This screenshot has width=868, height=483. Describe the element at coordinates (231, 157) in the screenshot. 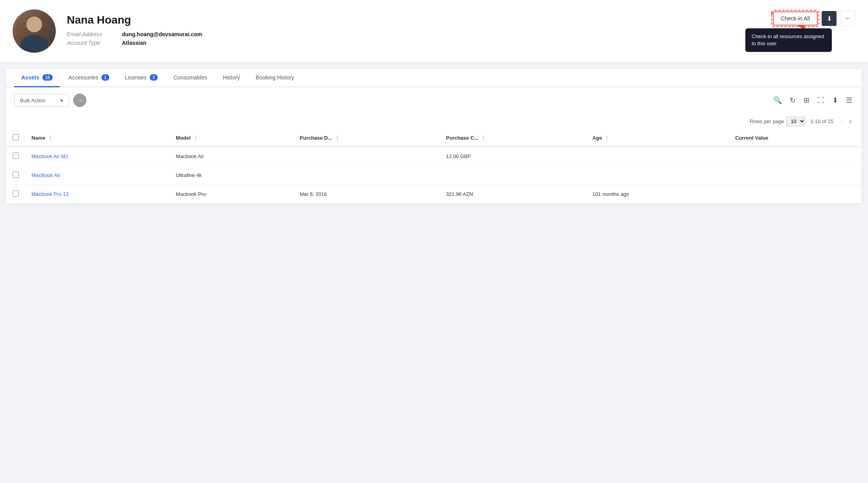

I see `model-cell: Macbook Air` at that location.